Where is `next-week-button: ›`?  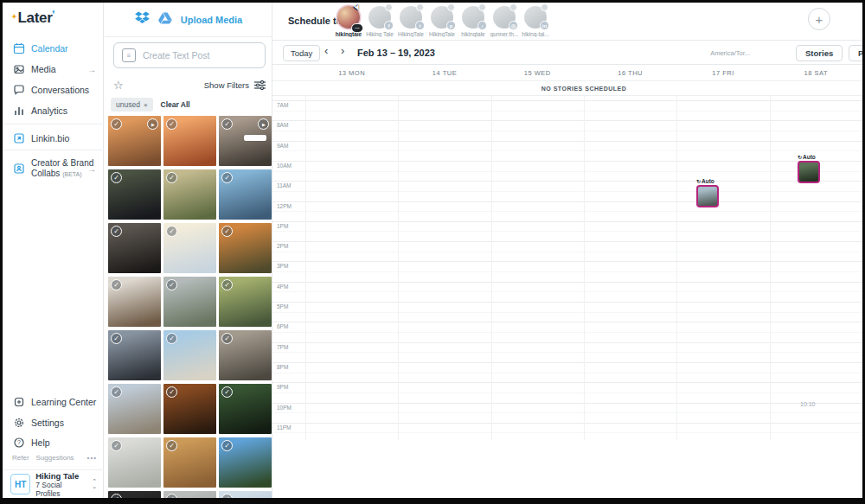 next-week-button: › is located at coordinates (343, 50).